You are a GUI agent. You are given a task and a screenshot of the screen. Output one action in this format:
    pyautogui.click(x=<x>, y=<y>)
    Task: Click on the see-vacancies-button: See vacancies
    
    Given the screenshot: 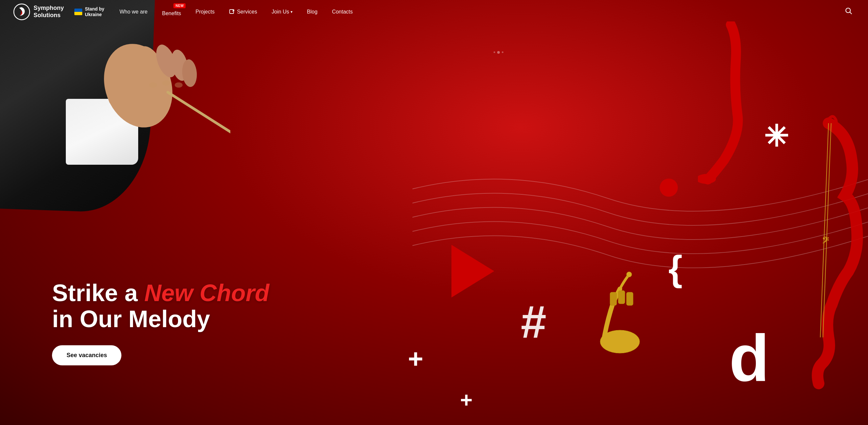 What is the action you would take?
    pyautogui.click(x=87, y=356)
    